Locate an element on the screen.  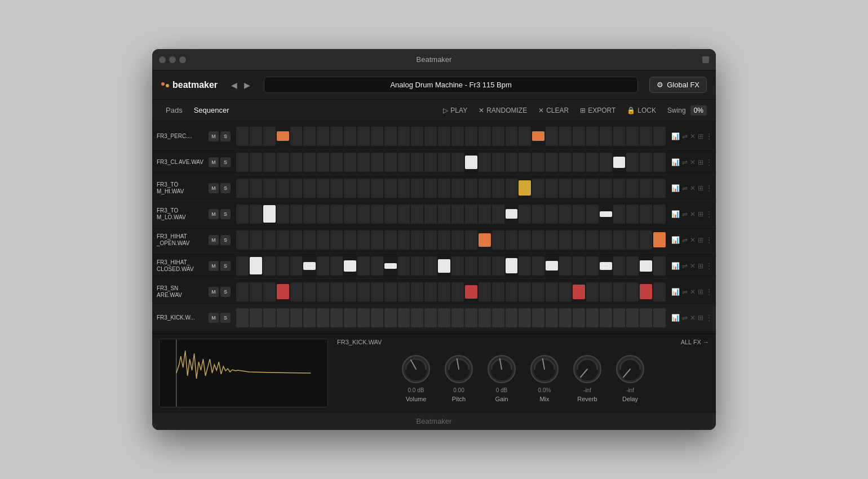
track-action-icon: ⊞ is located at coordinates (701, 292).